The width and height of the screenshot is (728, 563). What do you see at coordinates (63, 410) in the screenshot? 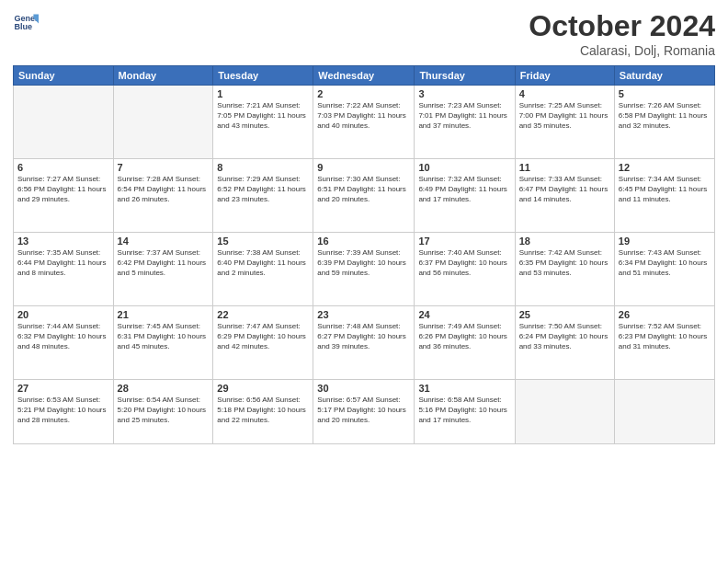
I see `day-detail: Sunrise: 6:53 AM Sunset: 5:21 PM Dayligh…` at bounding box center [63, 410].